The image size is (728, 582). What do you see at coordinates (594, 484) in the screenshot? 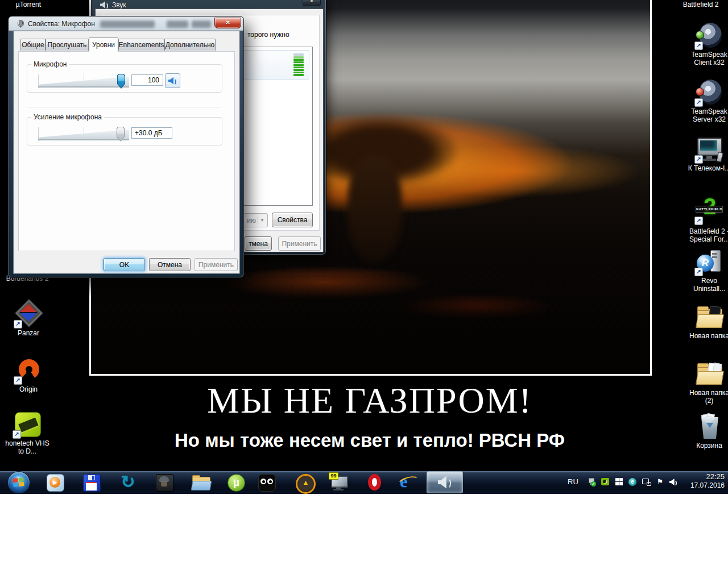
I see `check-icon: ✓` at bounding box center [594, 484].